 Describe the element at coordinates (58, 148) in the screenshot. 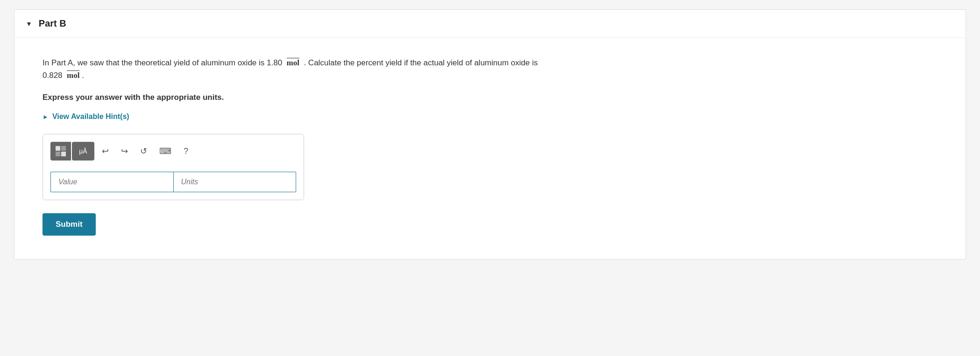

I see `sq1` at that location.